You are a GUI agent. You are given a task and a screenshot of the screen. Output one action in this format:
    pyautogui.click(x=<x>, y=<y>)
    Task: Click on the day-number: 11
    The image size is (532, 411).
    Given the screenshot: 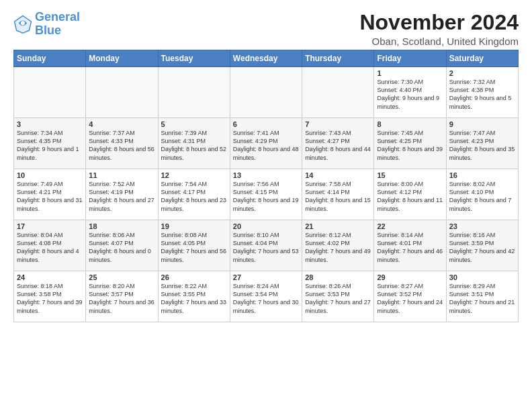 What is the action you would take?
    pyautogui.click(x=122, y=175)
    